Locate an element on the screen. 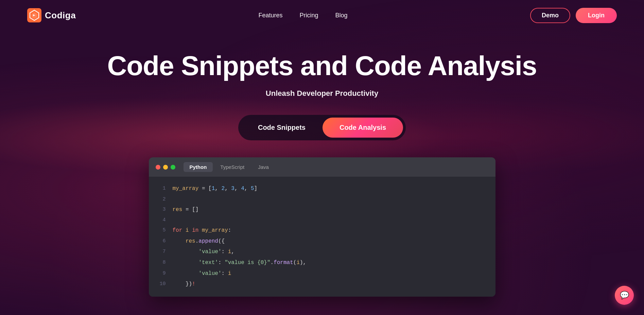 The image size is (644, 315). login-button: Login is located at coordinates (596, 16).